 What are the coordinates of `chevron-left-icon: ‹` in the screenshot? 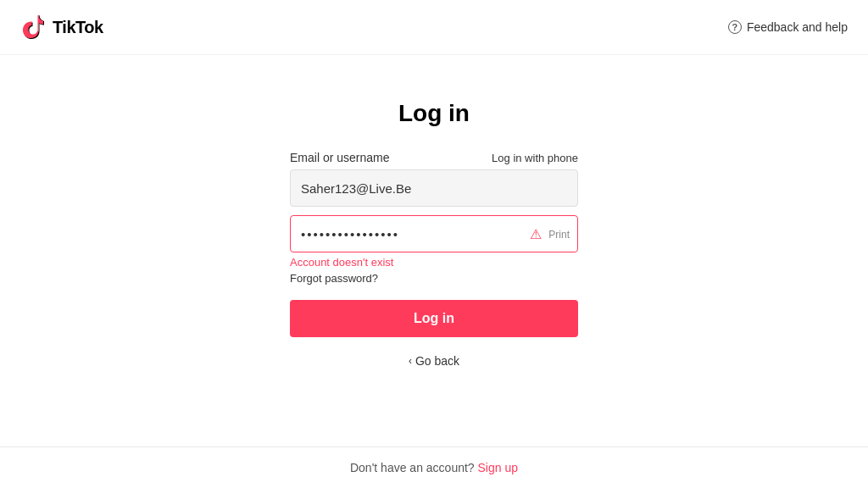 It's located at (410, 361).